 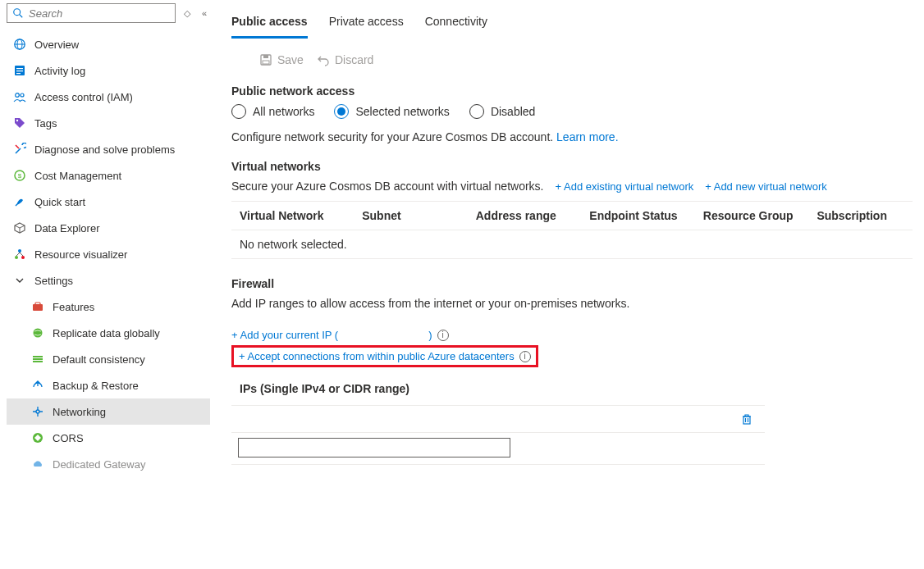 What do you see at coordinates (578, 137) in the screenshot?
I see `public-network-desc: Configure network security for your Azur…` at bounding box center [578, 137].